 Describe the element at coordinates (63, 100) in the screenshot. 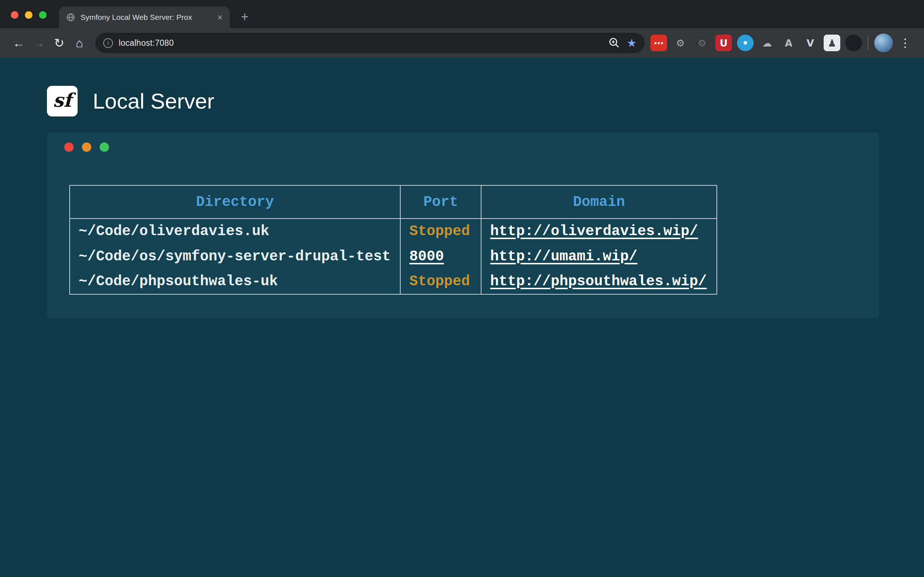

I see `symfony-logo-text: sf` at that location.